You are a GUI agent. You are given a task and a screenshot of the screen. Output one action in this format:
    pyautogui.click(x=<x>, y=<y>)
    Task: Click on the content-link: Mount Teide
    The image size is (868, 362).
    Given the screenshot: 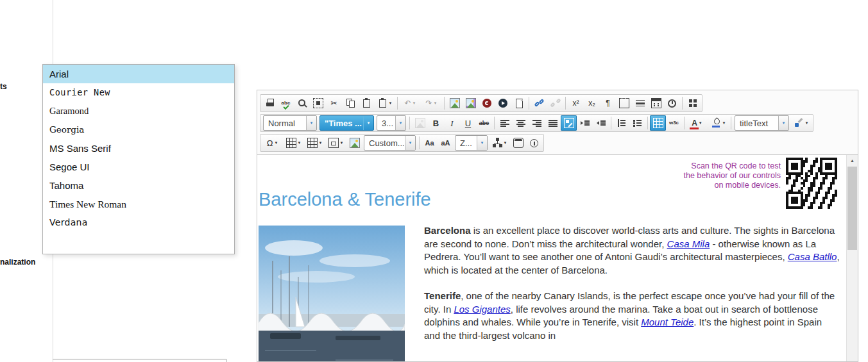 What is the action you would take?
    pyautogui.click(x=667, y=322)
    